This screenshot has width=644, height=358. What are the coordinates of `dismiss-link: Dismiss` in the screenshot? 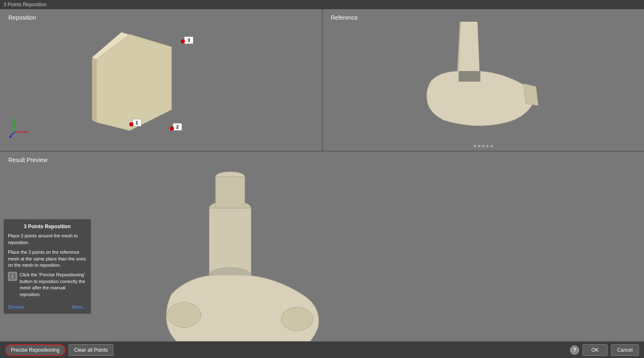 It's located at (16, 307).